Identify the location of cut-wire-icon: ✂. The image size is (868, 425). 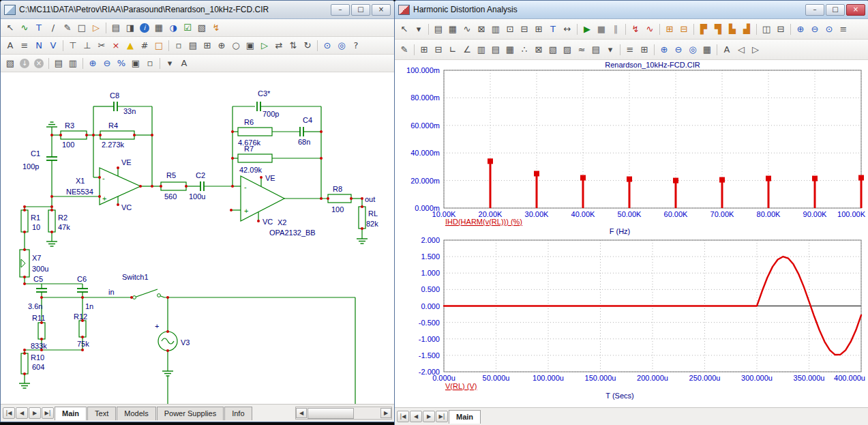
(102, 46).